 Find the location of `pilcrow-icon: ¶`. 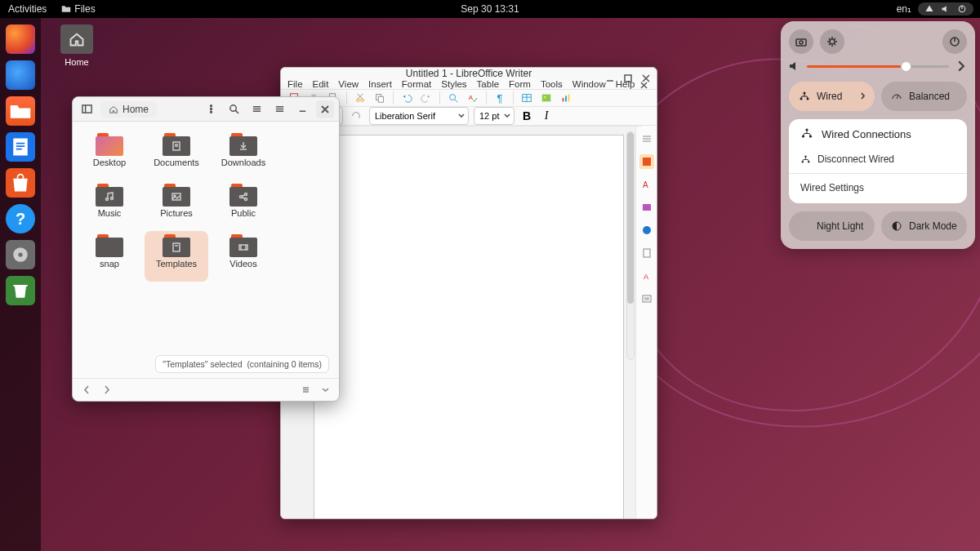

pilcrow-icon: ¶ is located at coordinates (500, 98).